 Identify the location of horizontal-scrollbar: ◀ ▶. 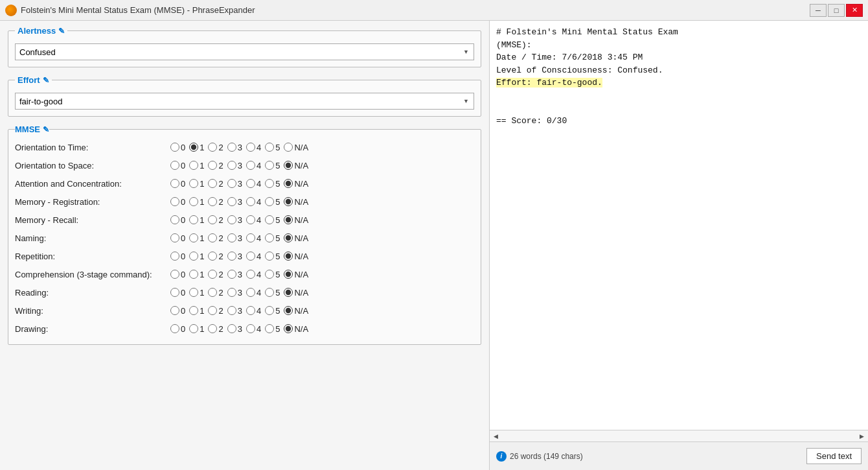
(679, 436).